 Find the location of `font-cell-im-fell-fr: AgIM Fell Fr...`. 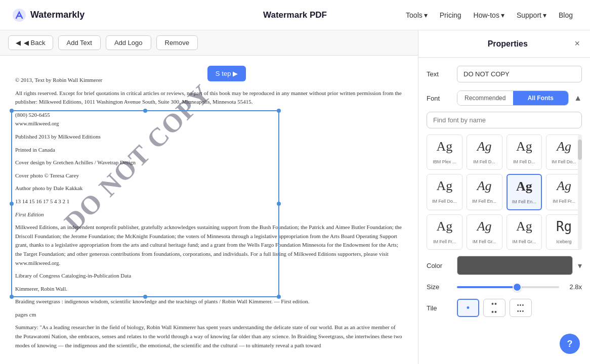

font-cell-im-fell-fr: AgIM Fell Fr... is located at coordinates (564, 192).